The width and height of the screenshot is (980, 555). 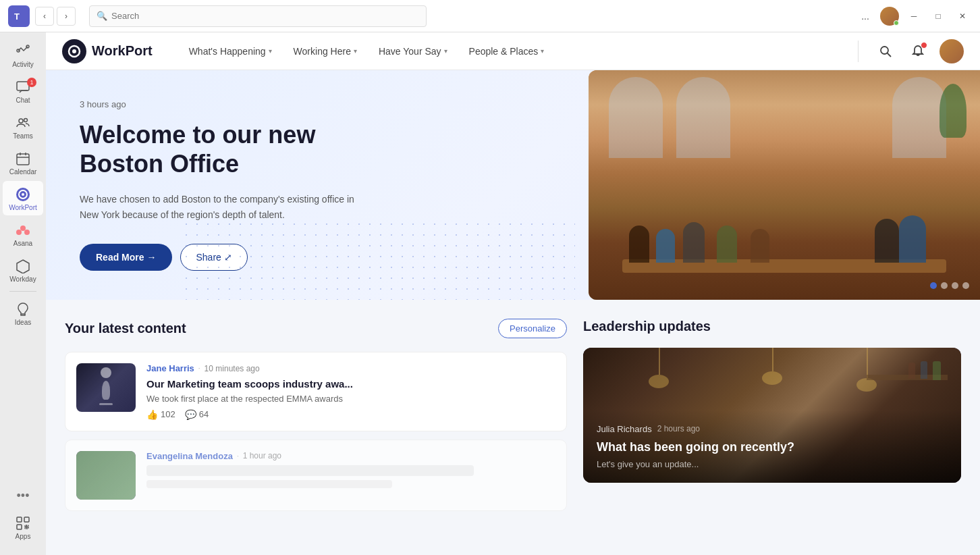 I want to click on nav-item-have-your-say: Have Your Say ▾, so click(x=413, y=51).